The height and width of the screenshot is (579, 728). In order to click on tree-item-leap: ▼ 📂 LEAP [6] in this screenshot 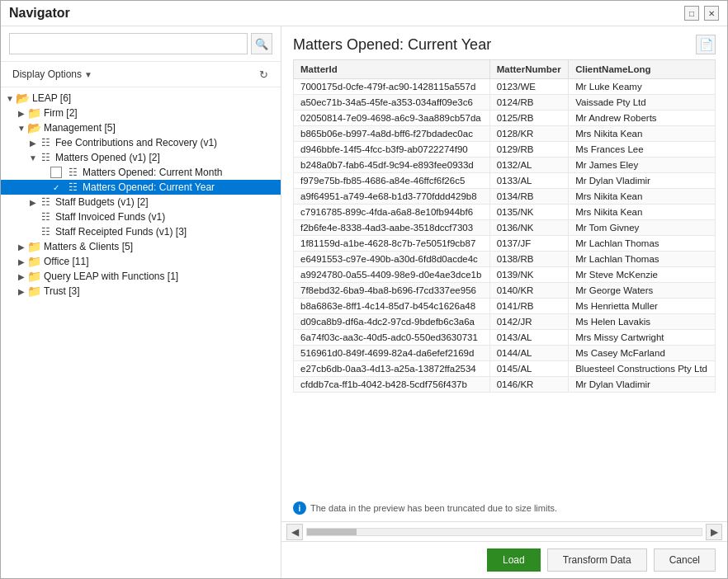, I will do `click(140, 98)`.